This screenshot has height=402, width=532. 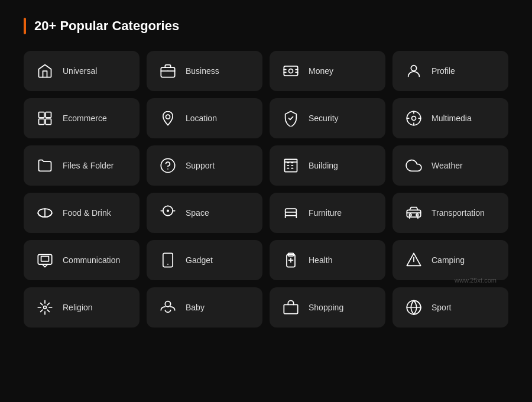 I want to click on category-label-camping: Camping, so click(x=448, y=260).